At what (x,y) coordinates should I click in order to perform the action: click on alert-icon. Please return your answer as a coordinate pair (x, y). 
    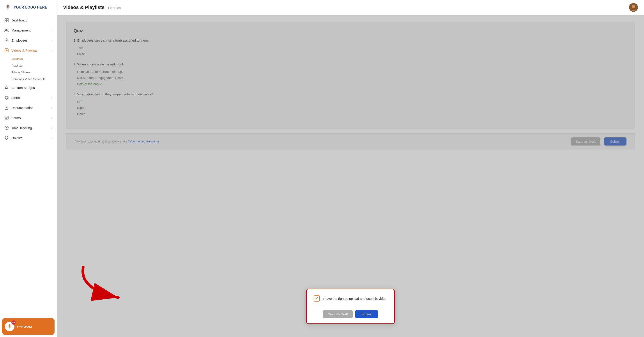
    Looking at the image, I should click on (6, 97).